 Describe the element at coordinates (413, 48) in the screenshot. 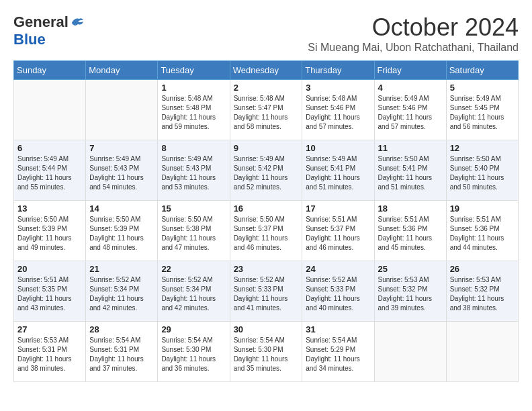

I see `title-location: Si Mueang Mai, Ubon Ratchathani, Thailan…` at that location.